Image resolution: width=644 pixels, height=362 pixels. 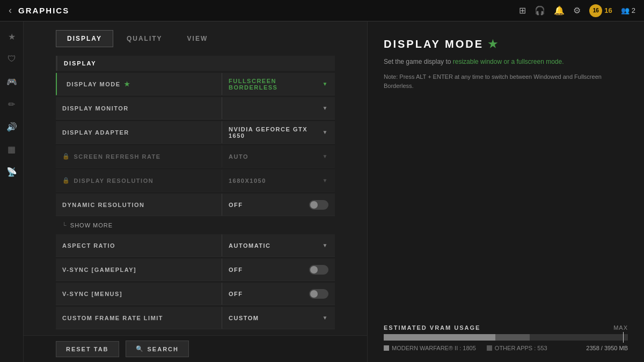 I want to click on detail-description: Set the game display to resizable window…, so click(x=506, y=62).